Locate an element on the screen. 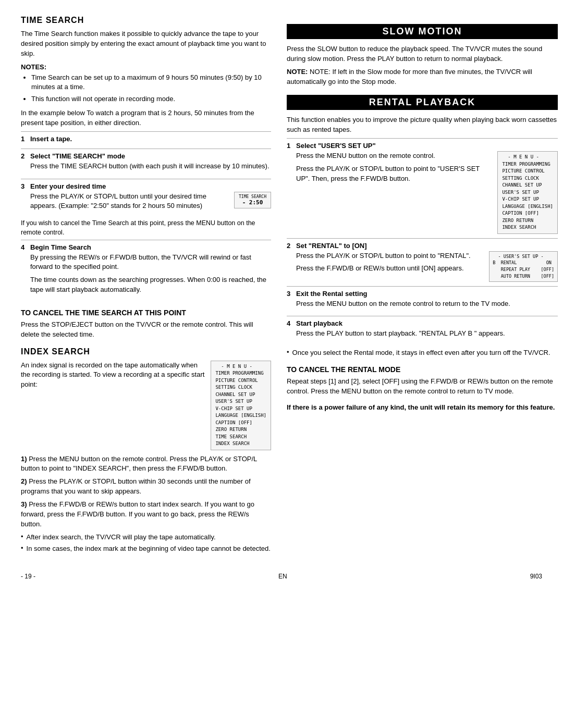  power-note: If there is a power failure of any kind,… is located at coordinates (422, 408).